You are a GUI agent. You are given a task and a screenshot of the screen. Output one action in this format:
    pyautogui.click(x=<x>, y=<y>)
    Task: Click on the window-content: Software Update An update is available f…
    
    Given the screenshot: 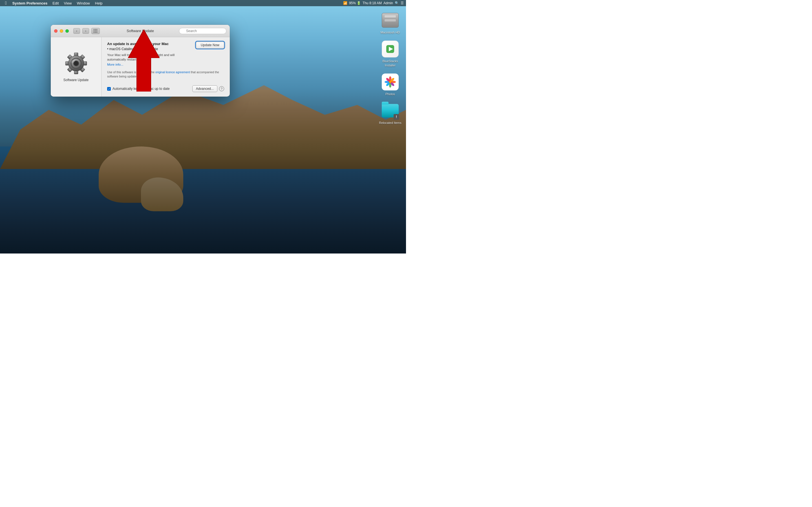 What is the action you would take?
    pyautogui.click(x=140, y=67)
    